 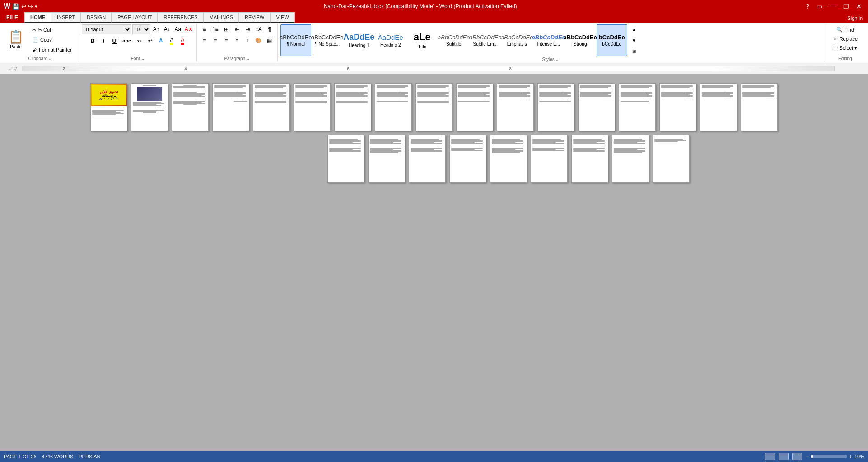 What do you see at coordinates (255, 17) in the screenshot?
I see `tab-review: REVIEW` at bounding box center [255, 17].